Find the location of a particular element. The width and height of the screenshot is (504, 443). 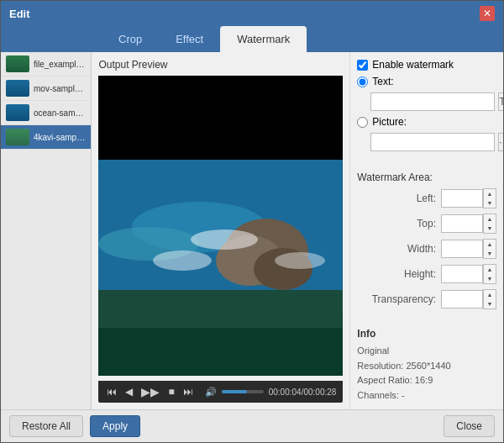

transparency-down-arrow: ▼ is located at coordinates (490, 304).